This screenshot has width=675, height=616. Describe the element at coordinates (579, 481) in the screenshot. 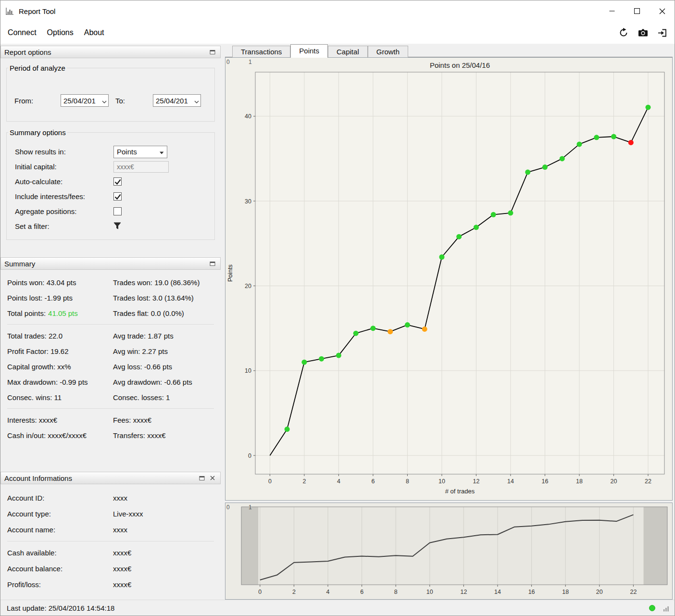

I see `svg-text: 18` at that location.